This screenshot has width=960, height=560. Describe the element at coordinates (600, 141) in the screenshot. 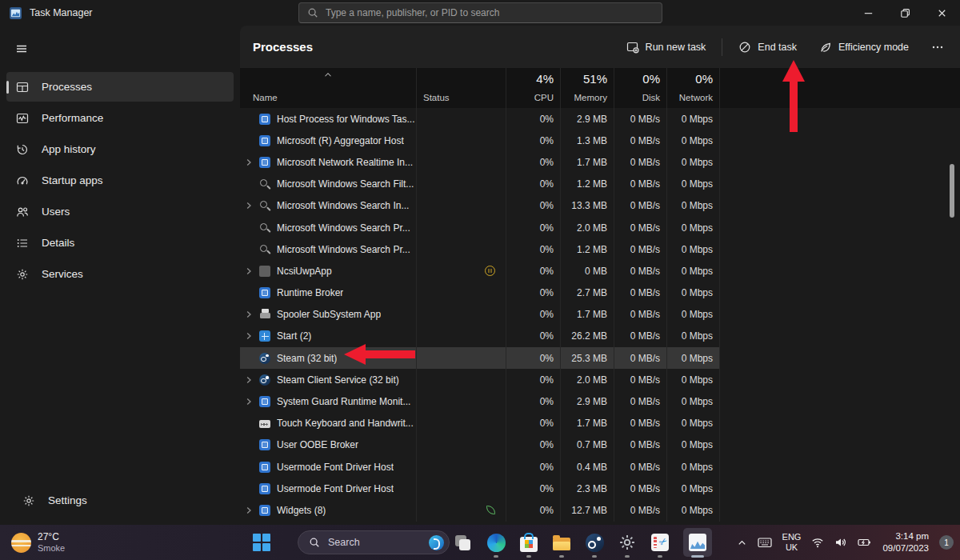

I see `process-row: Microsoft (R) Aggregator Host0%1.3 MB0 M…` at that location.